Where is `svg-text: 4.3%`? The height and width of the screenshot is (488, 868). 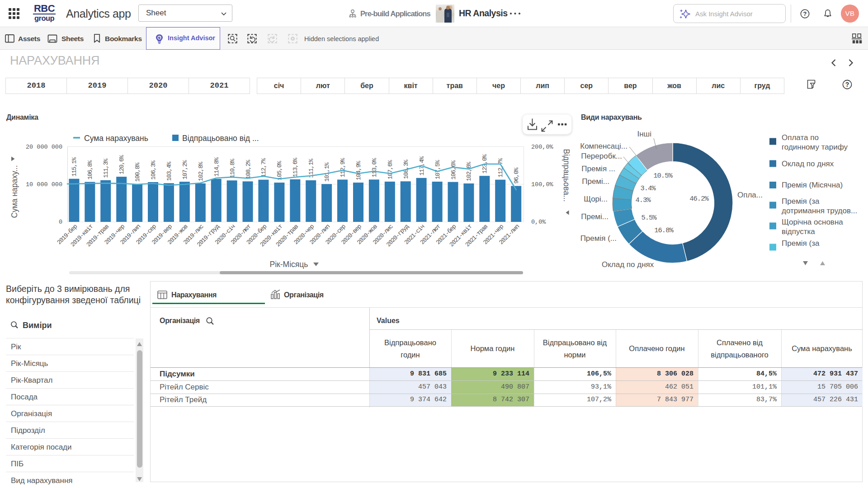
svg-text: 4.3% is located at coordinates (643, 200).